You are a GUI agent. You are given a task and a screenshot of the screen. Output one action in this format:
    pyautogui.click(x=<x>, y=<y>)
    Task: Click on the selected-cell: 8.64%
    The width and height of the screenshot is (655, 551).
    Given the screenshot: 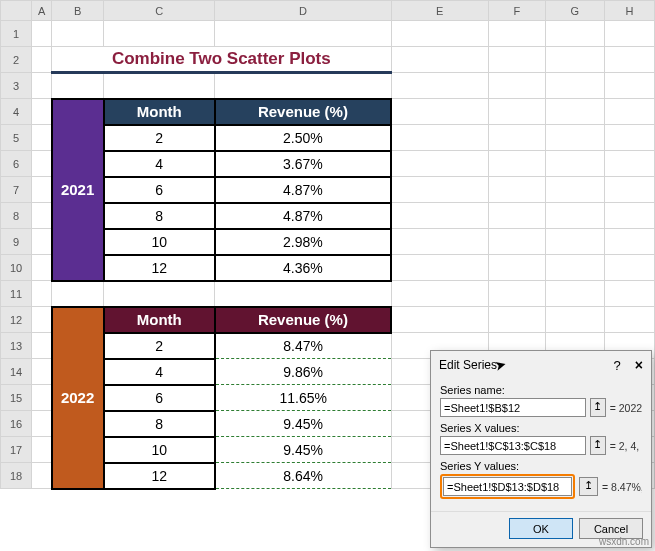 What is the action you would take?
    pyautogui.click(x=303, y=476)
    